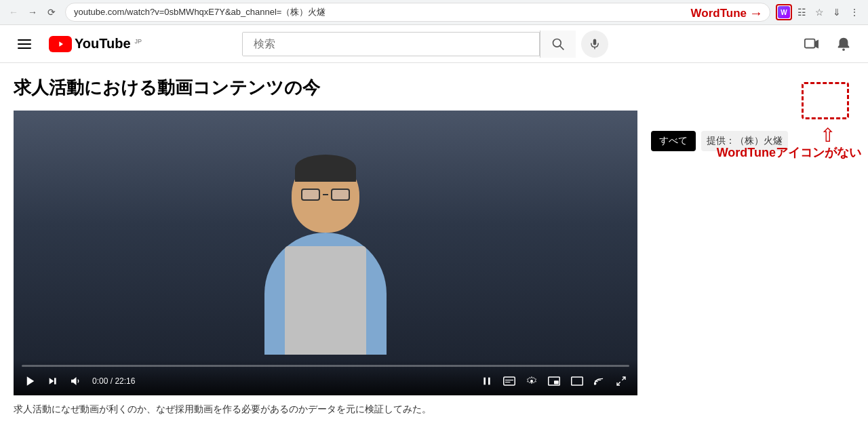 Image resolution: width=868 pixels, height=434 pixels. I want to click on person-head, so click(326, 195).